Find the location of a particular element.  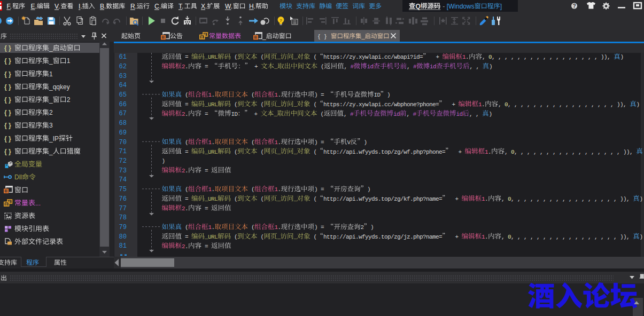

svg-text: 81 is located at coordinates (123, 246).